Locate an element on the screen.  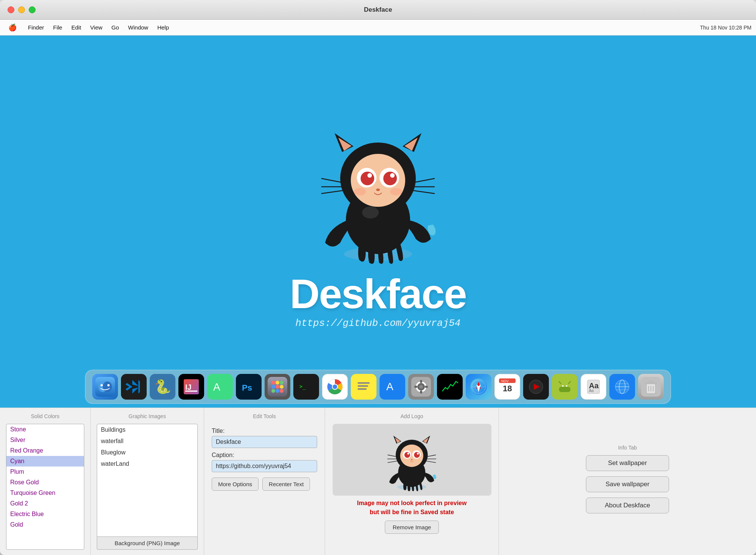
recenter-text-button: Recenter Text is located at coordinates (286, 484).